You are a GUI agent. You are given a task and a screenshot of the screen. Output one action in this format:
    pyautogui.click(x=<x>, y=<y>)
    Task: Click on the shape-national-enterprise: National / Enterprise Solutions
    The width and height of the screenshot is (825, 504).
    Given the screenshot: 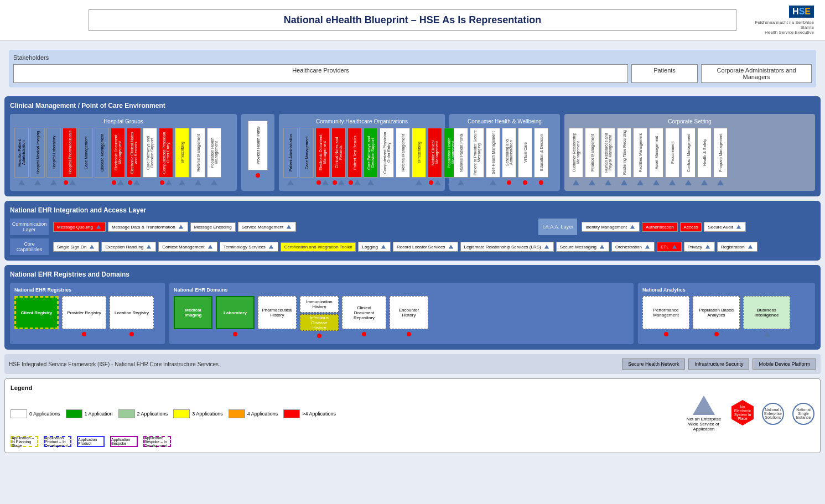 What is the action you would take?
    pyautogui.click(x=773, y=414)
    